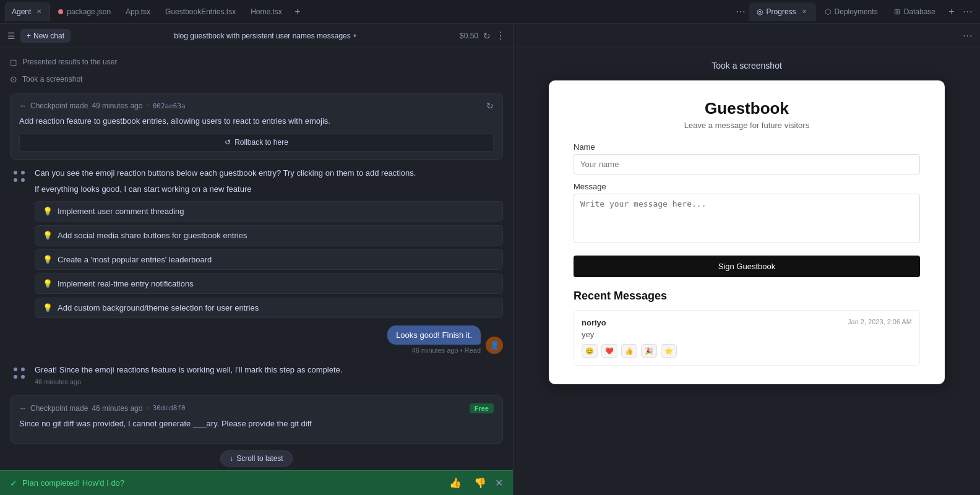 The image size is (980, 495). I want to click on user-message-text: Looks good! Finish it., so click(434, 335).